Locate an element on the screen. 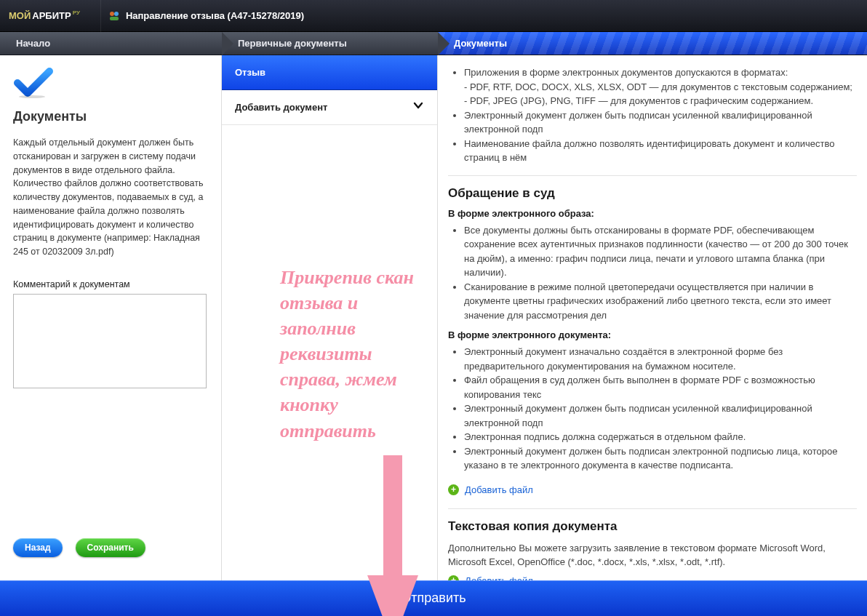 The width and height of the screenshot is (867, 616). annotation-note: Прикрепив скан отзыва и заполнив реквизи… is located at coordinates (359, 354).